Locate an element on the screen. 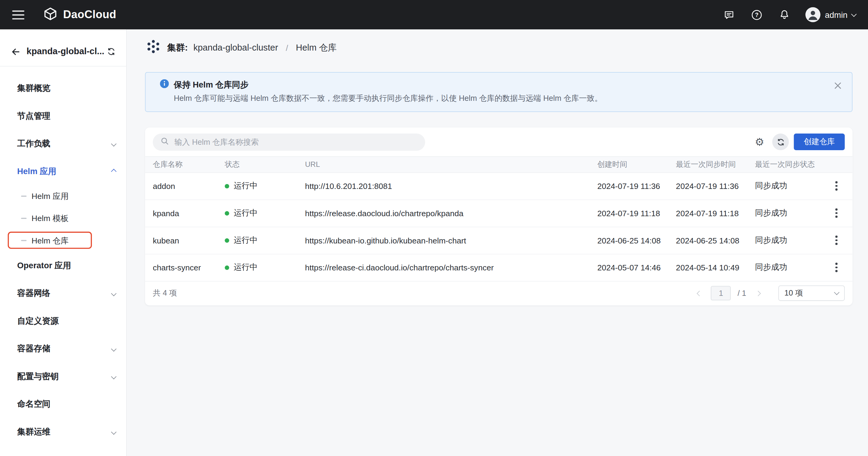  sidebar-item-container-network: 容器网络 is located at coordinates (63, 293).